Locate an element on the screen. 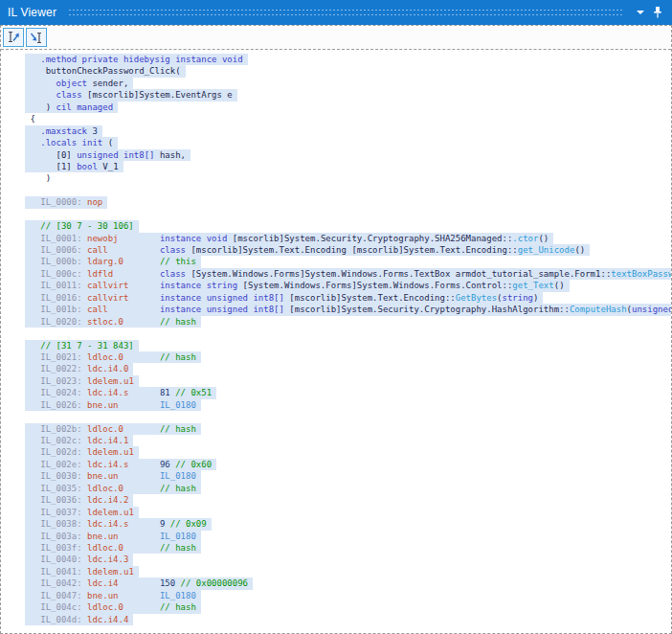 The image size is (672, 634). code-line: IL_003f: ldloc.0 // hash is located at coordinates (348, 548).